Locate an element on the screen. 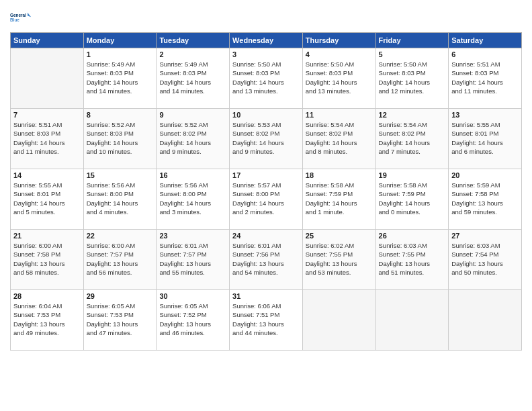 The width and height of the screenshot is (532, 411). day-number: 24 is located at coordinates (266, 236).